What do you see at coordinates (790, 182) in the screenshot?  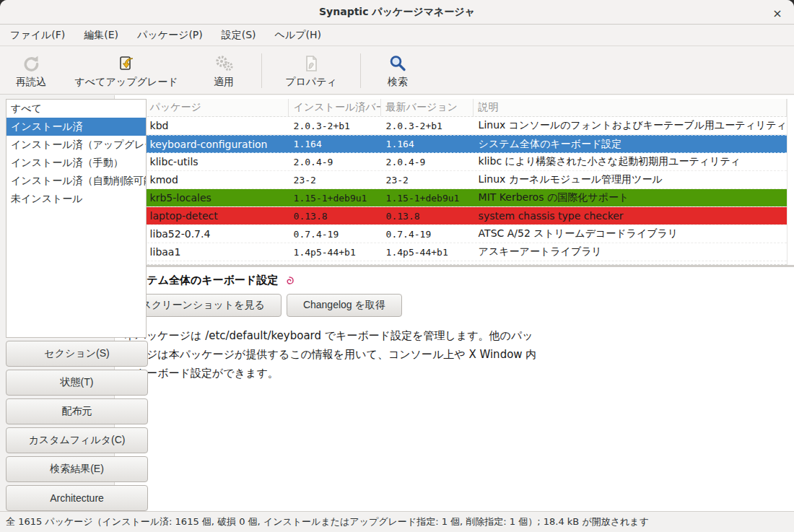 I see `vertical-scrollbar` at bounding box center [790, 182].